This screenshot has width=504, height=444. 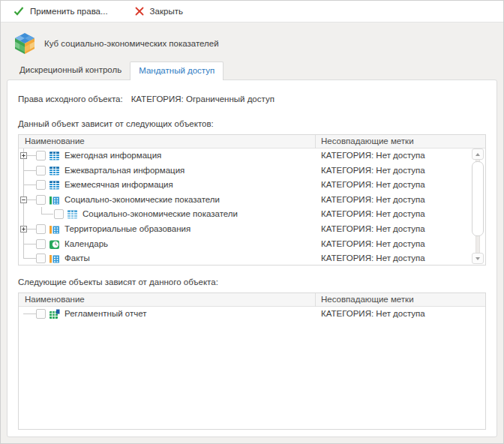 I want to click on dependencies-table-header: Наименование Несовпадающие метки, so click(x=252, y=142).